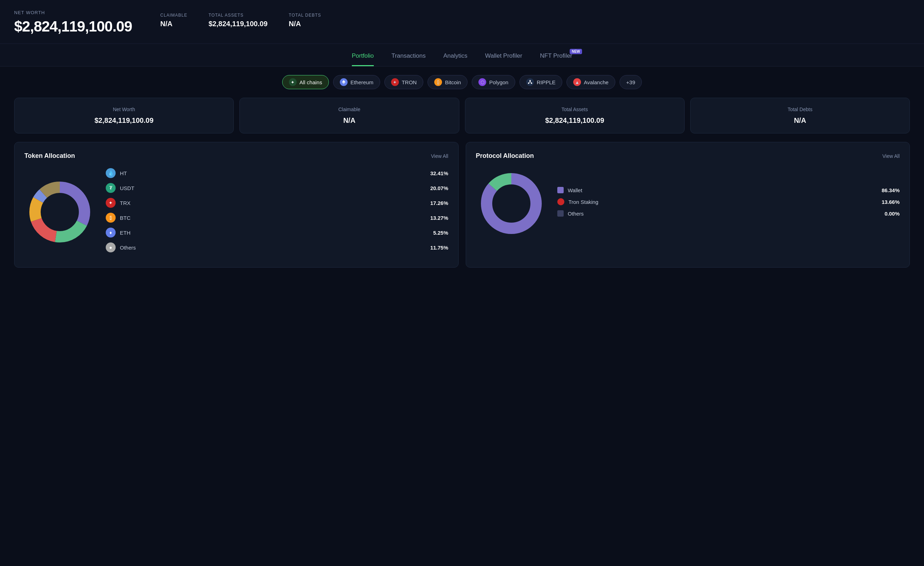 The width and height of the screenshot is (924, 566). I want to click on btc-name: BTC, so click(273, 218).